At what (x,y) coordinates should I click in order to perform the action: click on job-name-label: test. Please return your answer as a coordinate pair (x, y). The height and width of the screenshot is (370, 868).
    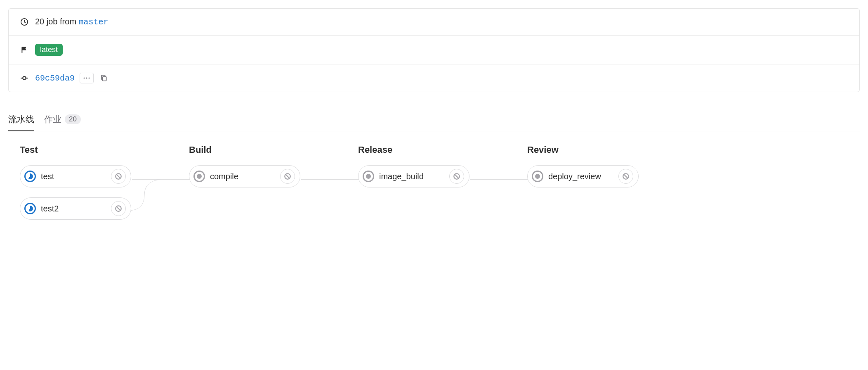
    Looking at the image, I should click on (72, 177).